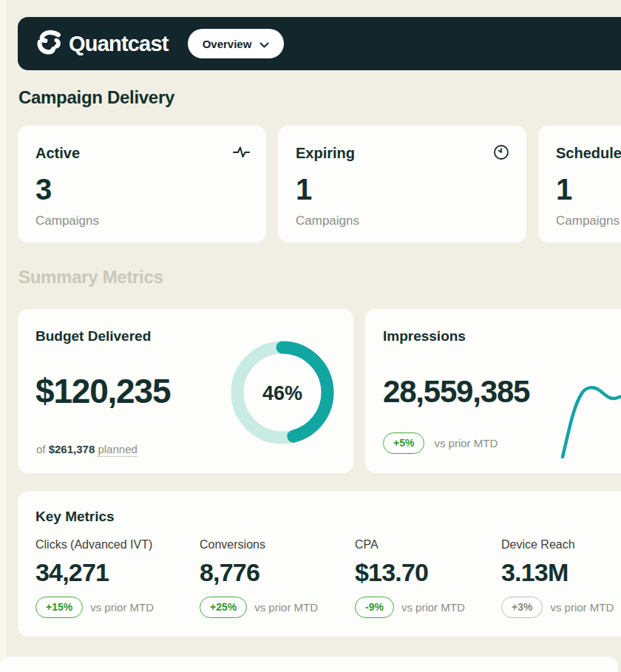 The image size is (621, 672). Describe the element at coordinates (402, 154) in the screenshot. I see `card-title: Expiring` at that location.